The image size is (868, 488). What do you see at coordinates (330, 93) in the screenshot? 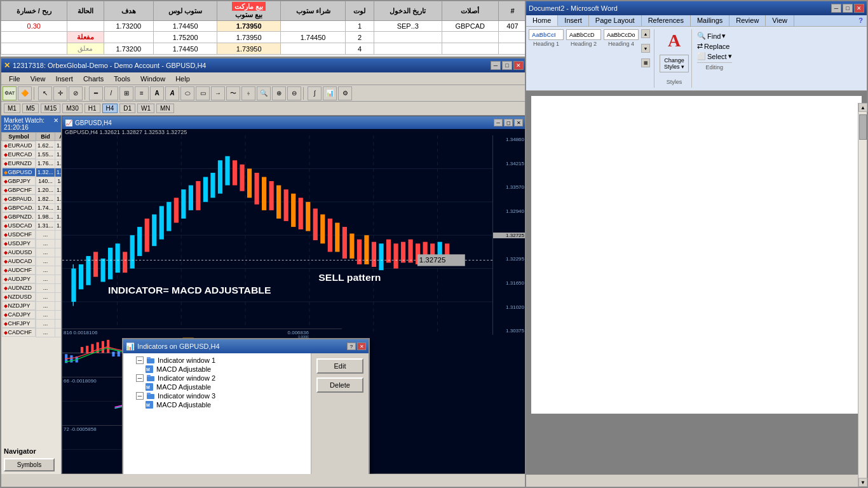
I see `toolbar-chart-icon: 📊` at bounding box center [330, 93].